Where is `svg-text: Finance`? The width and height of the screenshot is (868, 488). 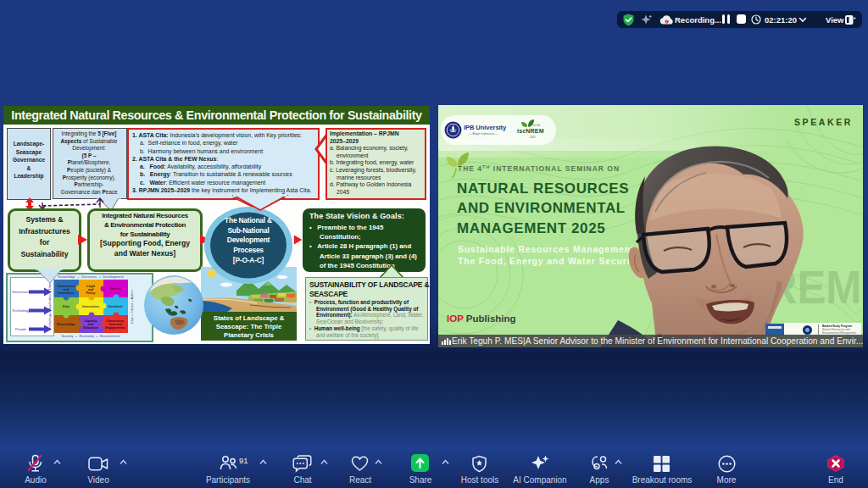 svg-text: Finance is located at coordinates (115, 289).